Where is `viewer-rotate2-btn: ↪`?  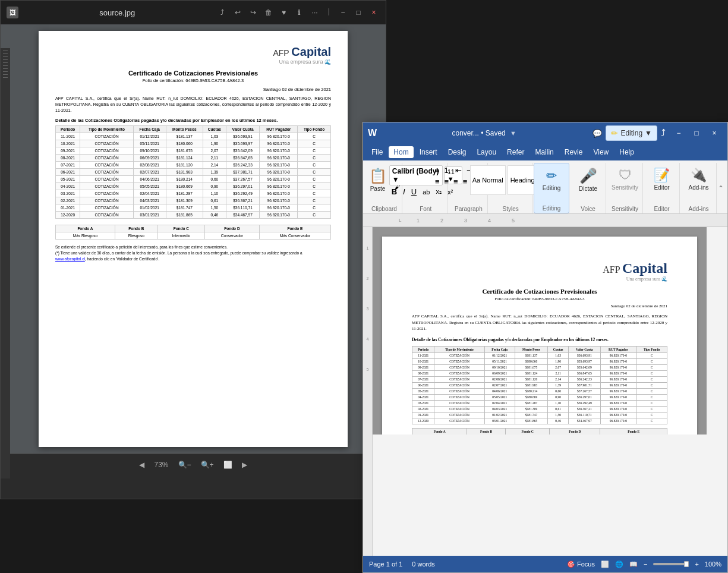
viewer-rotate2-btn: ↪ is located at coordinates (253, 12).